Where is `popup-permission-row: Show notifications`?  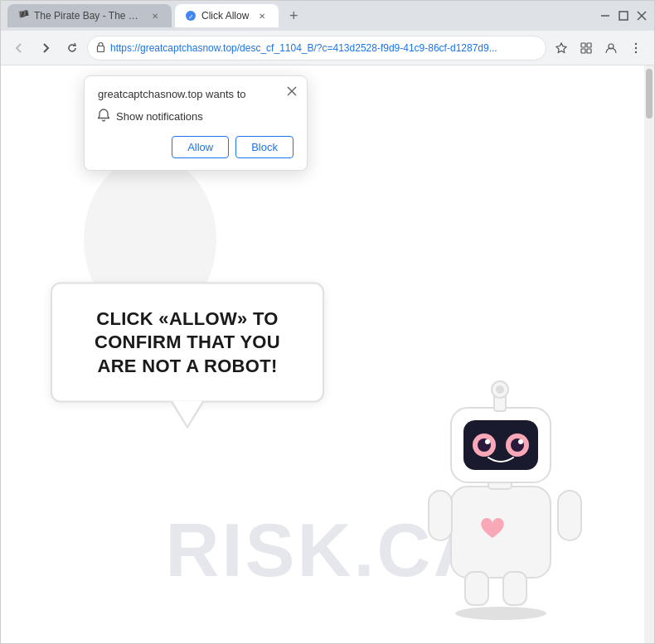
popup-permission-row: Show notifications is located at coordinates (196, 116).